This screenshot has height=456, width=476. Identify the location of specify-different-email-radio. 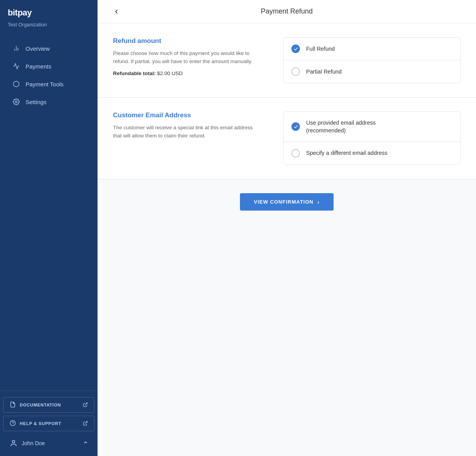
(296, 153).